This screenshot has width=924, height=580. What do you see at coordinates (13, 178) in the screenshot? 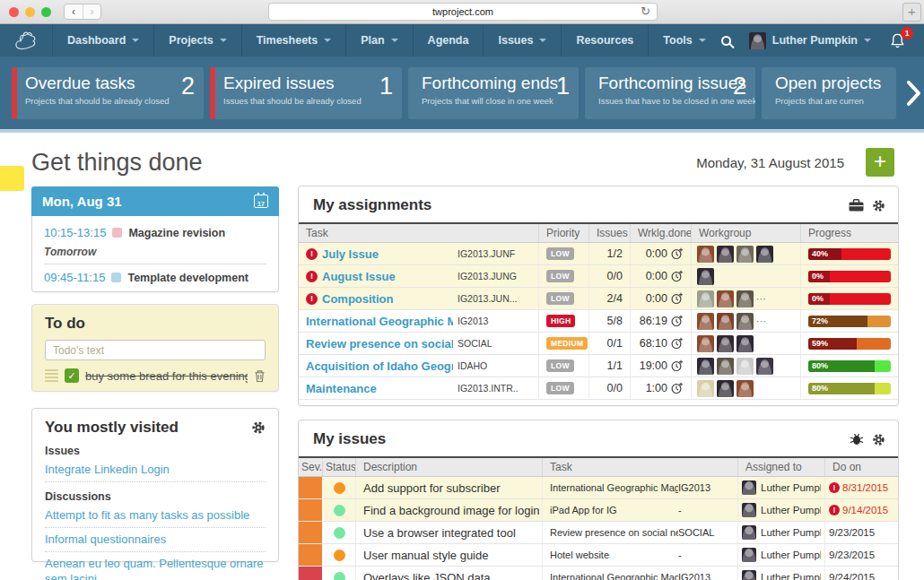
I see `sticky-note-tab` at bounding box center [13, 178].